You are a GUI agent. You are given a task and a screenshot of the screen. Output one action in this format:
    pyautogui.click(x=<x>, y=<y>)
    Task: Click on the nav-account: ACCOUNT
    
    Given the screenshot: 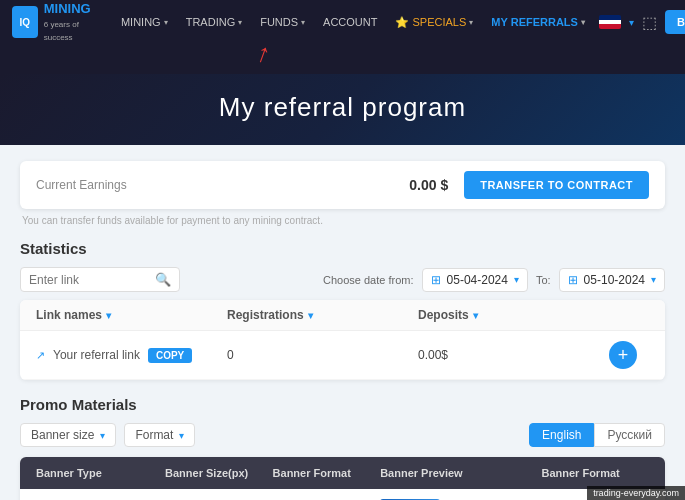 What is the action you would take?
    pyautogui.click(x=350, y=22)
    